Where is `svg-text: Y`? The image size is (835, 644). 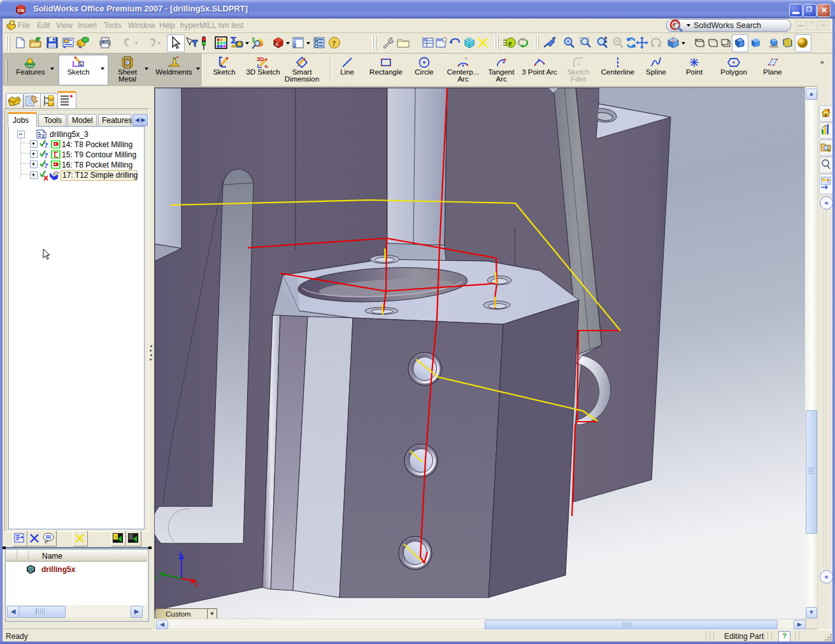 svg-text: Y is located at coordinates (157, 578).